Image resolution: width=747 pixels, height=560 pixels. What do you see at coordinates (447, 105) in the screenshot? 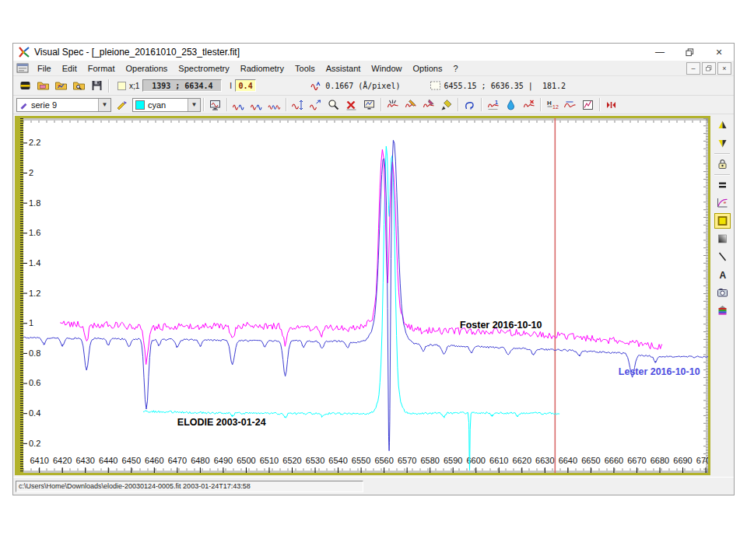
I see `colorize-profile-button` at bounding box center [447, 105].